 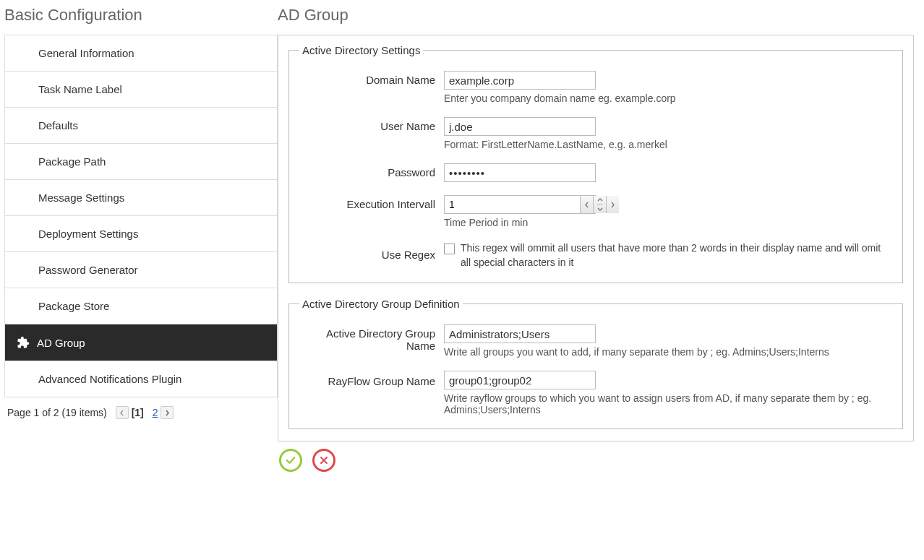 I want to click on sidebar-item-deployment-settings: Deployment Settings, so click(x=141, y=234).